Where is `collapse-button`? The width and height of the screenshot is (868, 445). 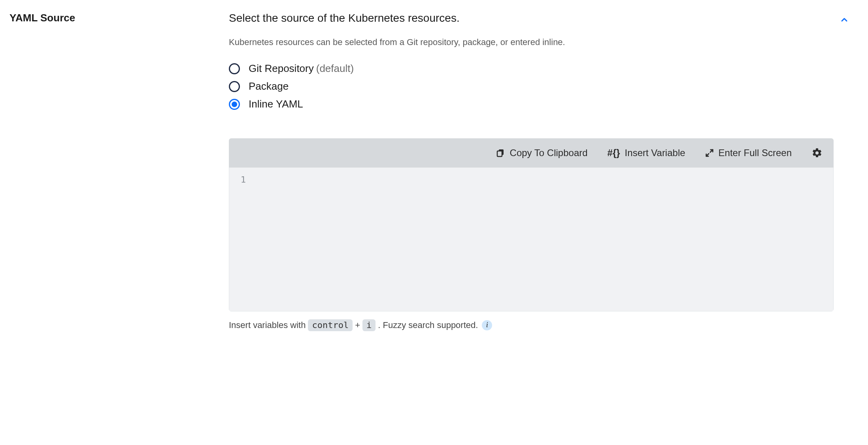 collapse-button is located at coordinates (844, 20).